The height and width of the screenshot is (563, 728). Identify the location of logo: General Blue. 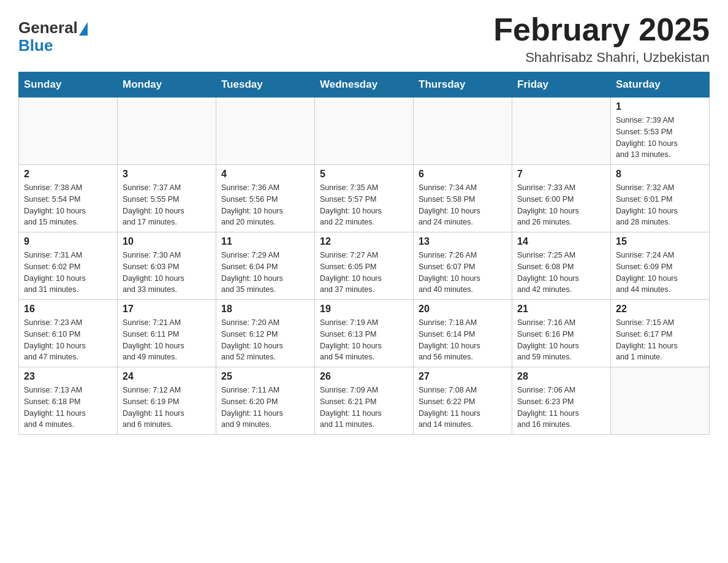
(53, 34).